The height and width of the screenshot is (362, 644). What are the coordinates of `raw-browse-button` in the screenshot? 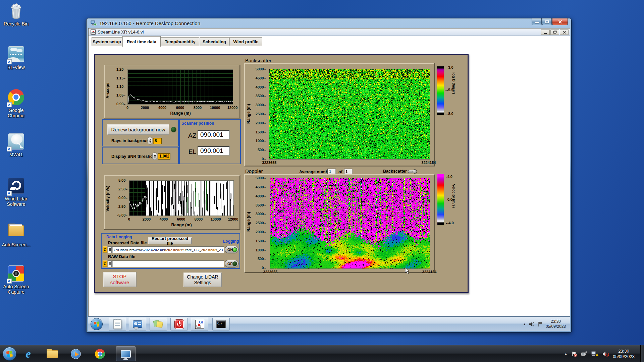 It's located at (110, 264).